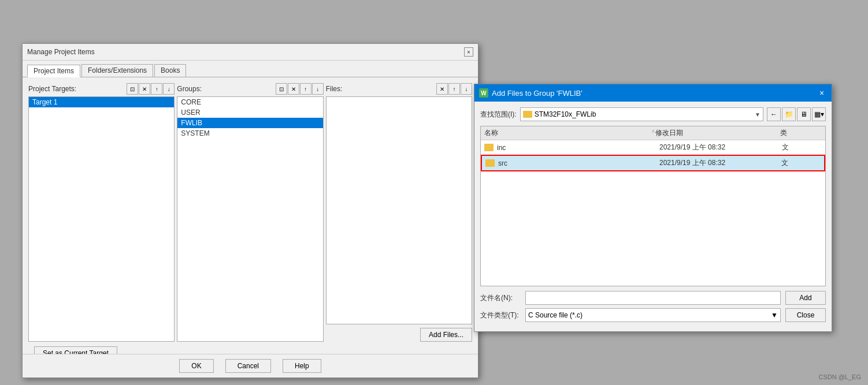  I want to click on manage-footer: OK Cancel Help, so click(250, 366).